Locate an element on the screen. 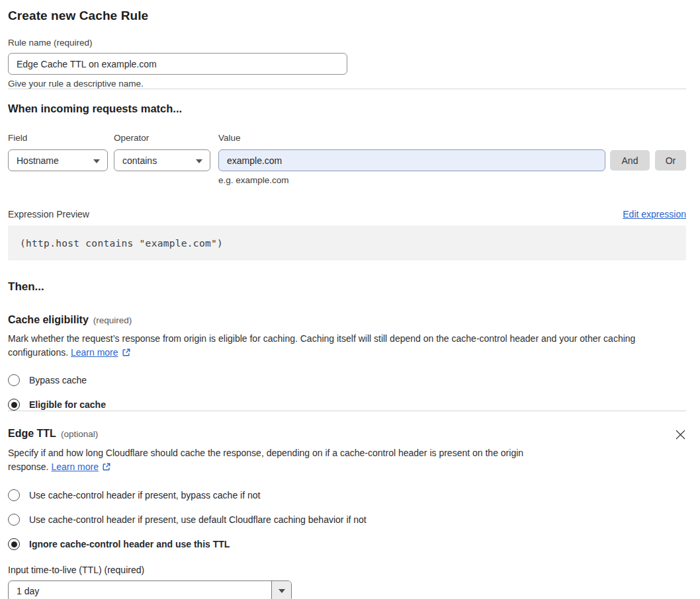 This screenshot has width=700, height=599. rule-name-help: Give your rule a descriptive name. is located at coordinates (347, 83).